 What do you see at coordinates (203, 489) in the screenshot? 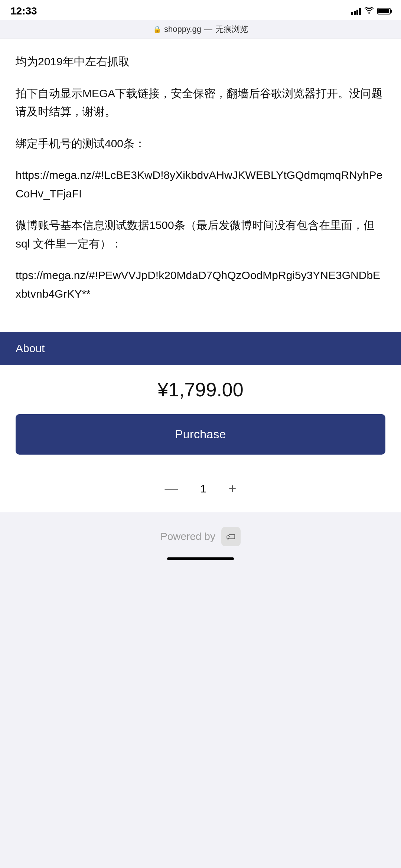
I see `quantity-value: 1` at bounding box center [203, 489].